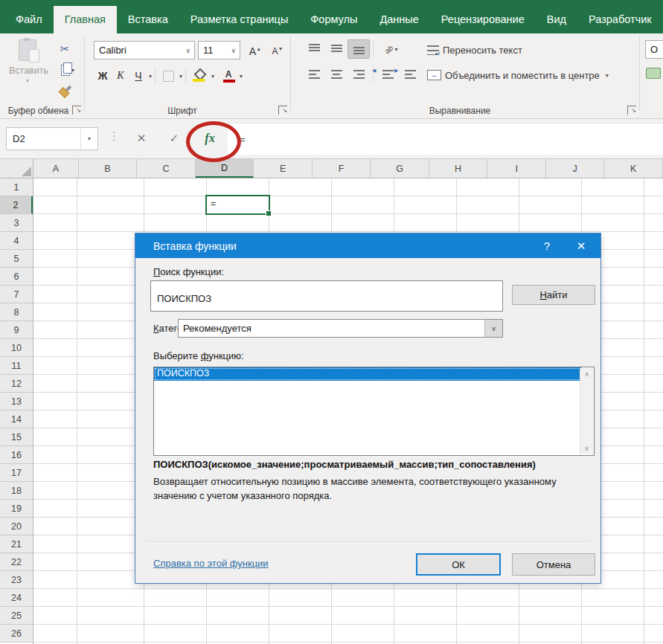 This screenshot has height=644, width=663. Describe the element at coordinates (16, 455) in the screenshot. I see `row-header-16: 16` at that location.